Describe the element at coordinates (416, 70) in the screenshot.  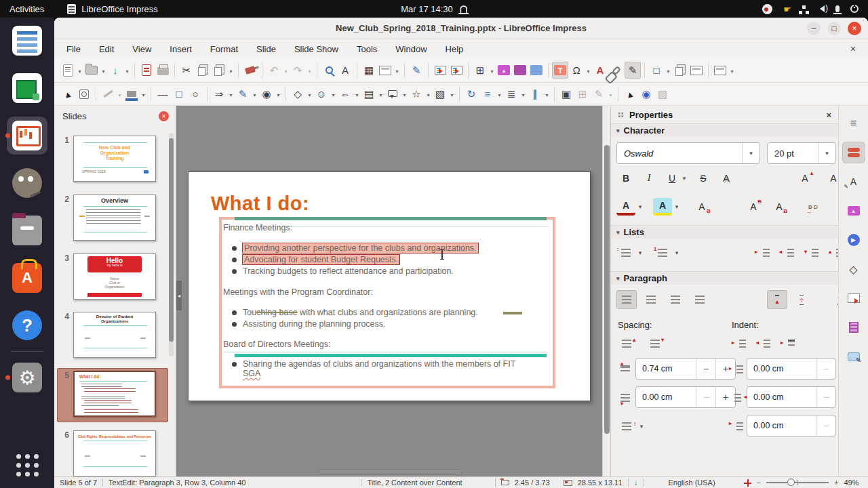
I see `display-mode-icon: ✎` at that location.